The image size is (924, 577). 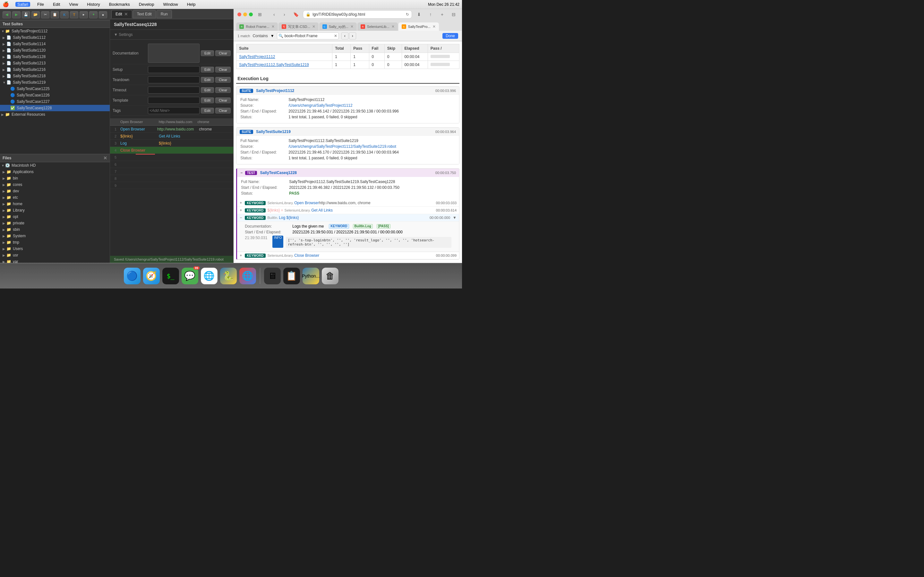 What do you see at coordinates (207, 69) in the screenshot?
I see `btn-setup-edit: Edit` at bounding box center [207, 69].